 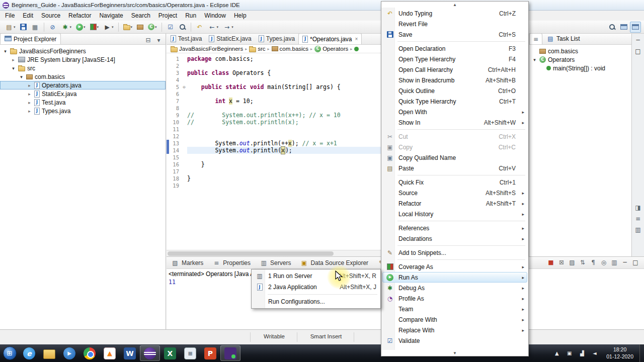 What do you see at coordinates (551, 262) in the screenshot?
I see `stop-button: ■` at bounding box center [551, 262].